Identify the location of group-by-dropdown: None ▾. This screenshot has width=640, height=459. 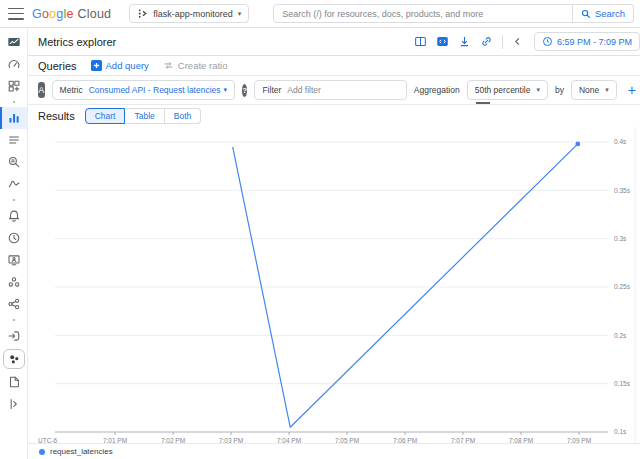
(594, 90).